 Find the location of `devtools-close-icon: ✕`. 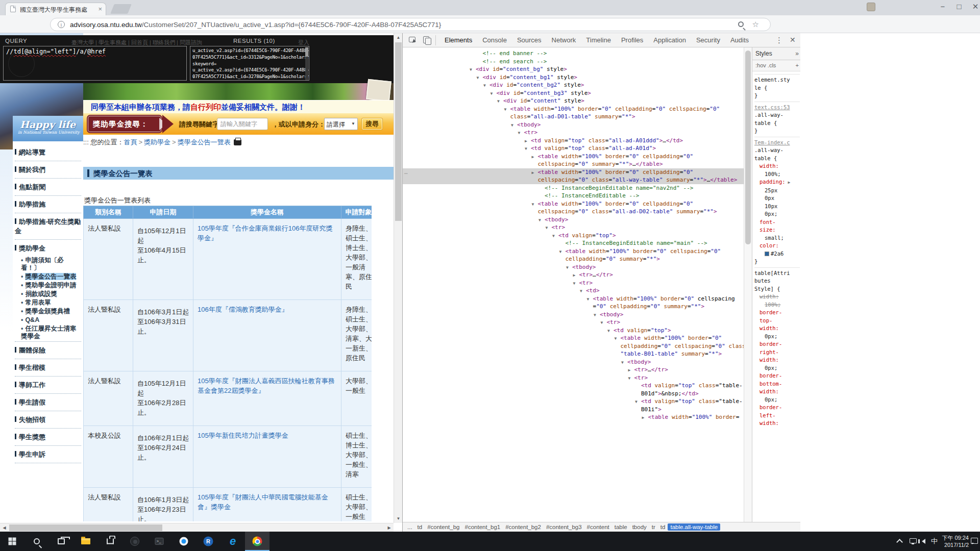

devtools-close-icon: ✕ is located at coordinates (793, 40).